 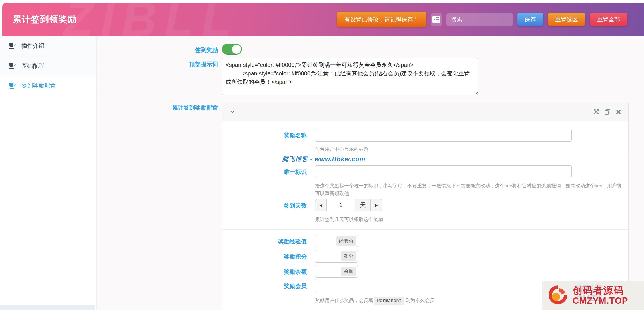 I want to click on bottom-left-strip, so click(x=47, y=308).